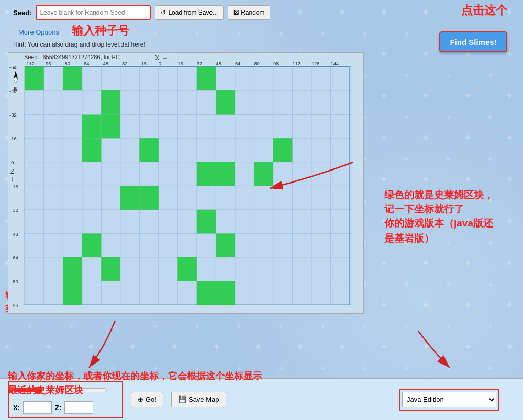 This screenshot has height=420, width=523. What do you see at coordinates (163, 13) in the screenshot?
I see `load-icon: ↺` at bounding box center [163, 13].